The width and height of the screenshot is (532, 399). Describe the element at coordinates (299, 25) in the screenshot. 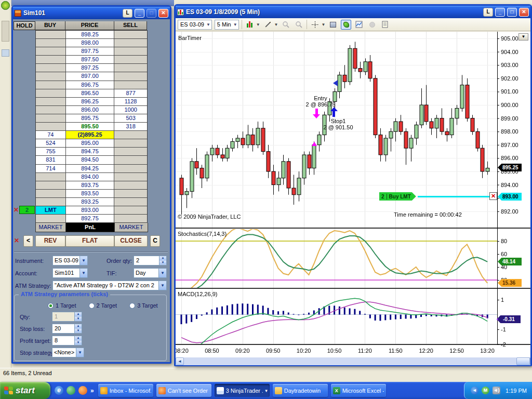

I see `zoom-out-button` at that location.